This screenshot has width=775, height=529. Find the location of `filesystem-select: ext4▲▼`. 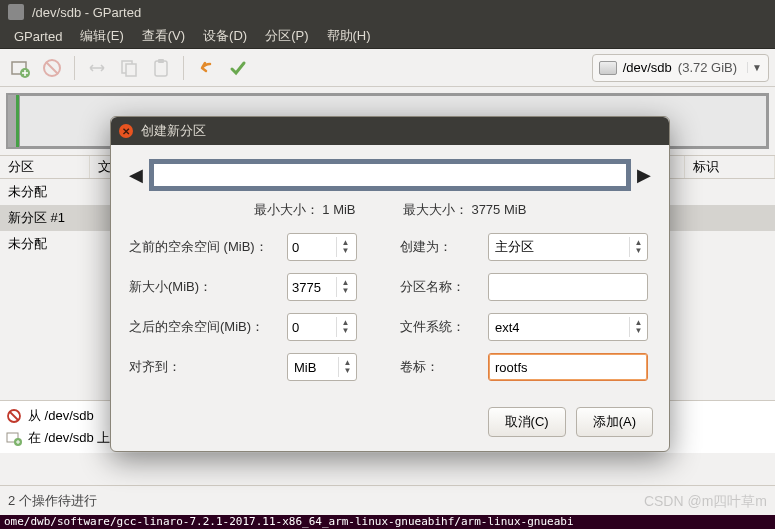

filesystem-select: ext4▲▼ is located at coordinates (568, 327).